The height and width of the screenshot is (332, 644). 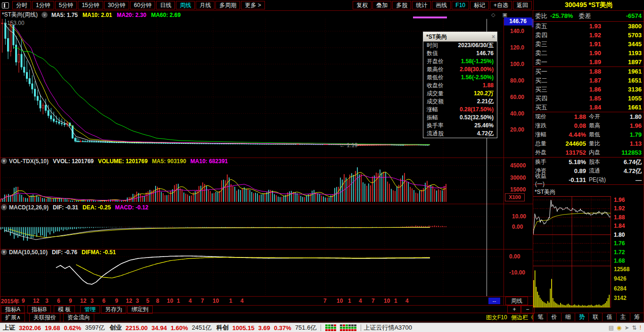 I want to click on send-icon: ➤, so click(x=627, y=328).